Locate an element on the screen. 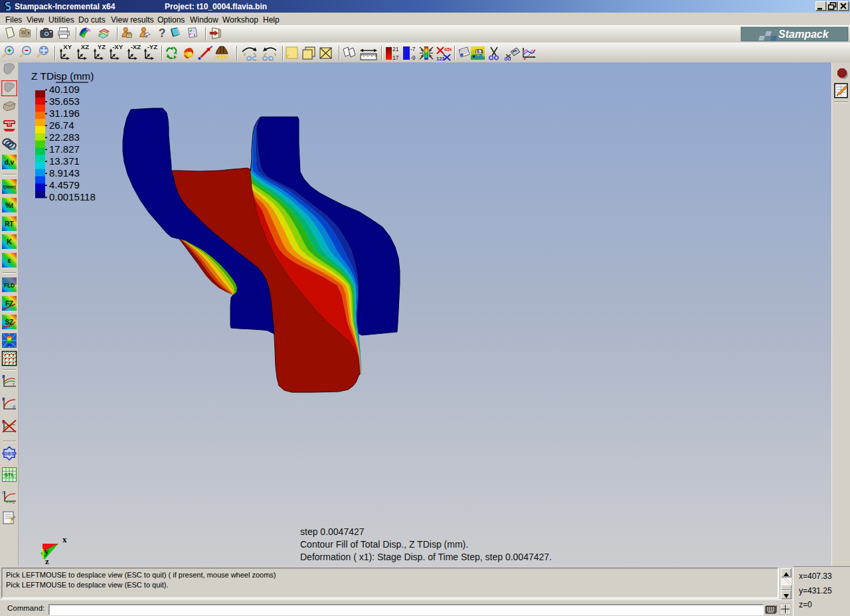 The width and height of the screenshot is (850, 616). svg-text: τ is located at coordinates (13, 384).